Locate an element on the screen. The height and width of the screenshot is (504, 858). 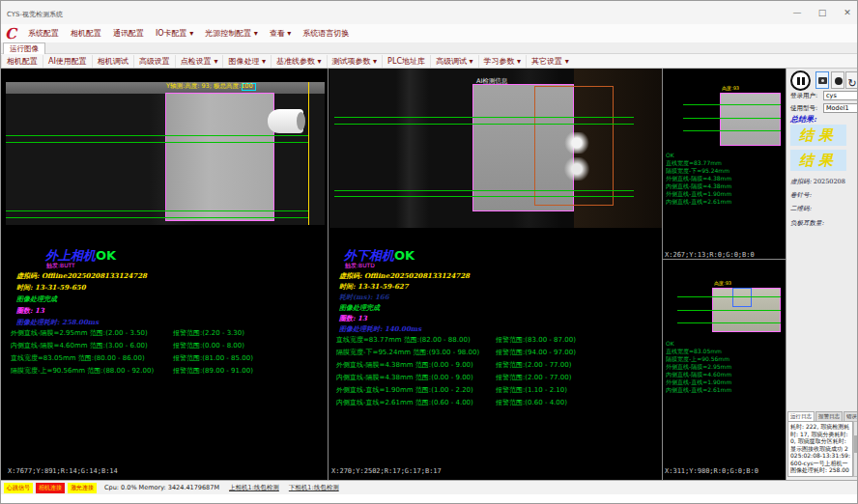
capture-button is located at coordinates (838, 80).